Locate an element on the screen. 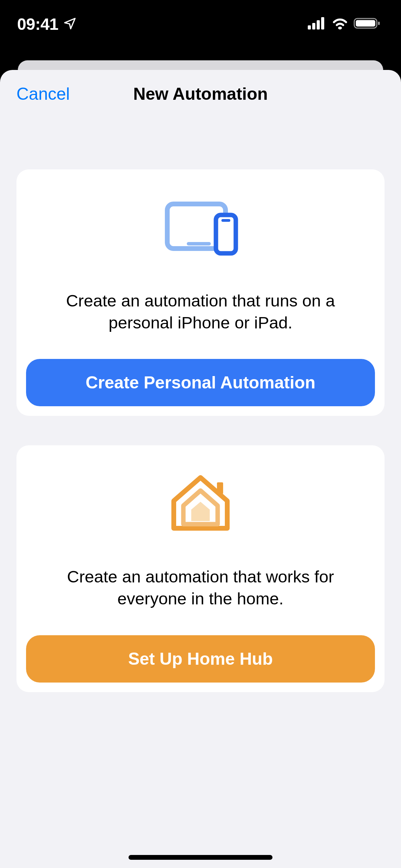  personal-description: Create an automation that runs on a pers… is located at coordinates (200, 312).